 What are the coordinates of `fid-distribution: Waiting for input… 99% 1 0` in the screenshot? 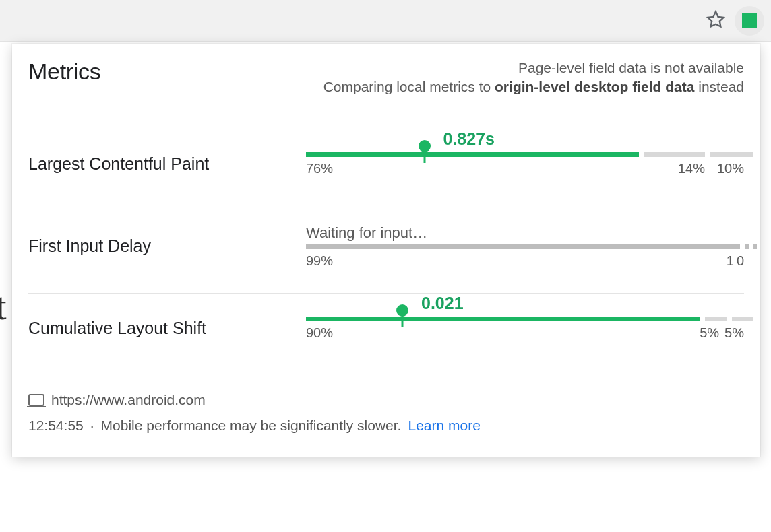 It's located at (525, 246).